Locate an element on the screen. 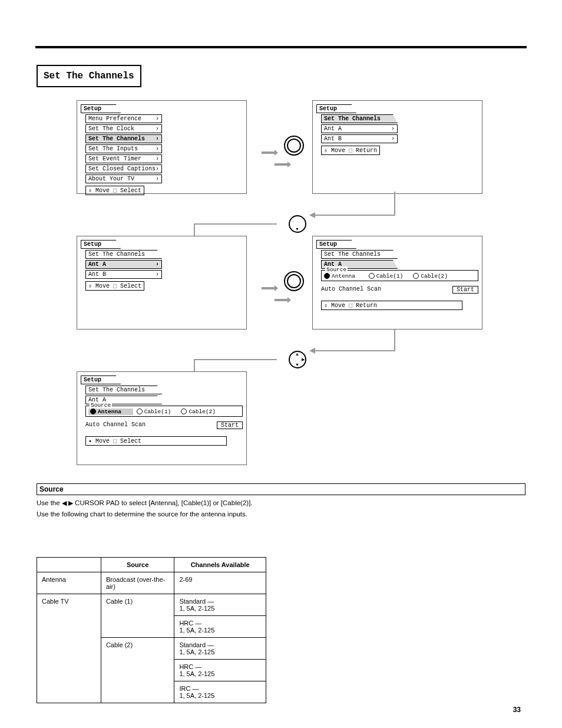 This screenshot has height=728, width=562. screen-setup-main: Setup Menu Preference Set The Clock Set … is located at coordinates (161, 147).